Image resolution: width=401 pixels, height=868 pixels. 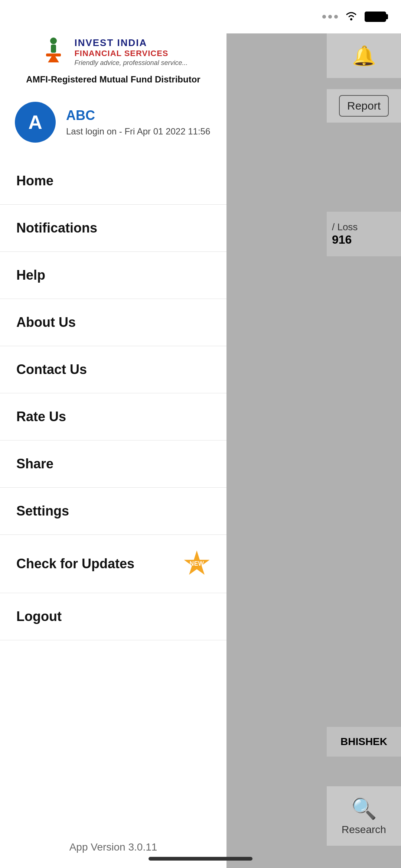 I want to click on battery-icon, so click(x=375, y=17).